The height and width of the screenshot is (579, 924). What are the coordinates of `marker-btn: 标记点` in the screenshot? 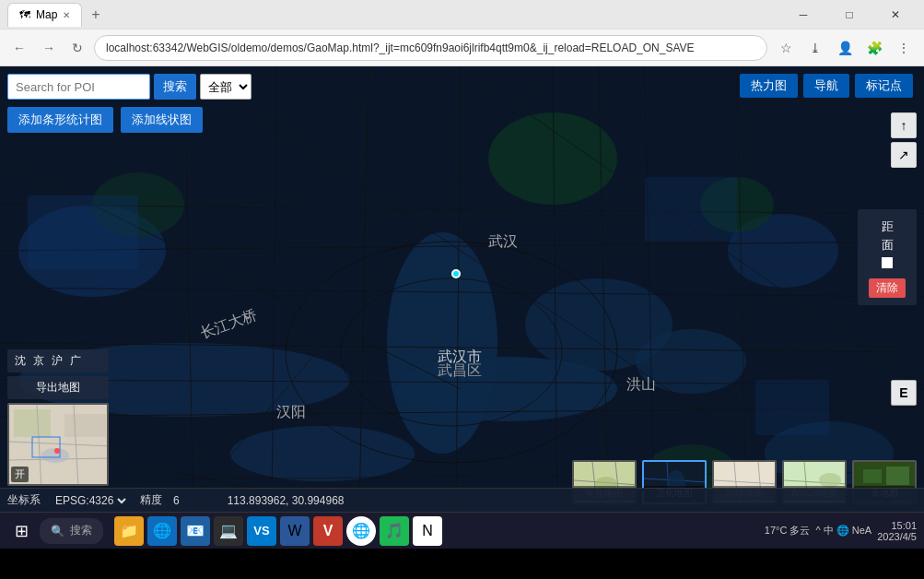 It's located at (884, 86).